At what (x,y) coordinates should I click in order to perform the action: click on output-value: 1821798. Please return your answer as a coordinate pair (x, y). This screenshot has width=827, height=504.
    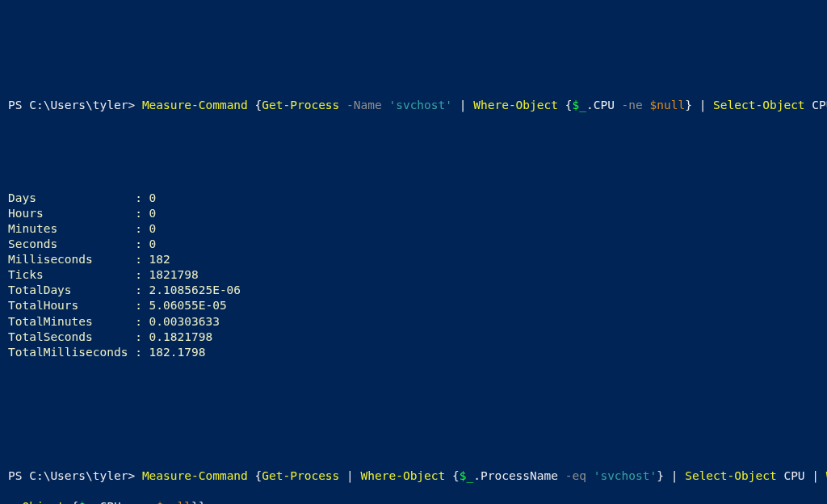
    Looking at the image, I should click on (174, 275).